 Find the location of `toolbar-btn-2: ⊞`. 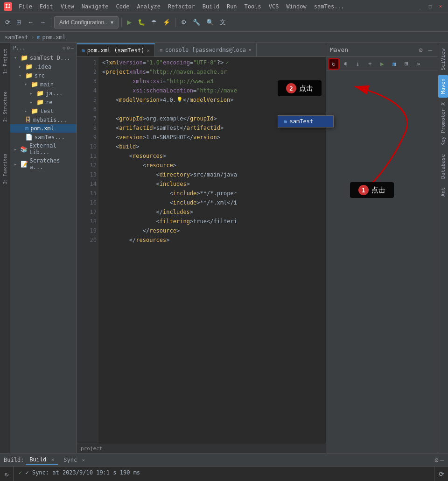

toolbar-btn-2: ⊞ is located at coordinates (19, 22).